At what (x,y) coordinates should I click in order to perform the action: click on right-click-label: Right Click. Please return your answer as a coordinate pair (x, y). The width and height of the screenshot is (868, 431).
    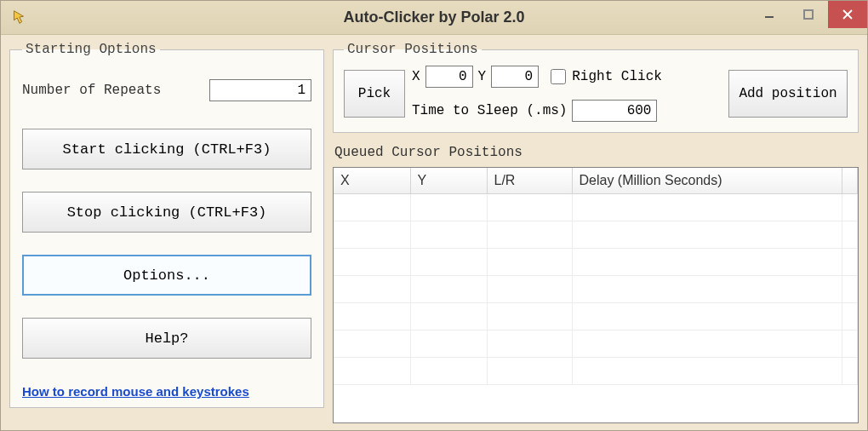
    Looking at the image, I should click on (617, 77).